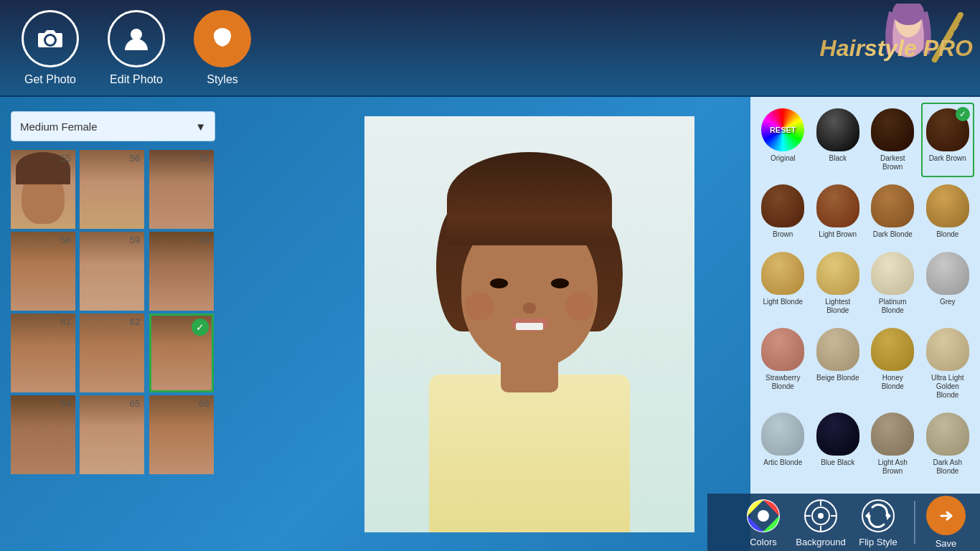 The image size is (980, 551). What do you see at coordinates (892, 130) in the screenshot?
I see `darkest-brown-swatch` at bounding box center [892, 130].